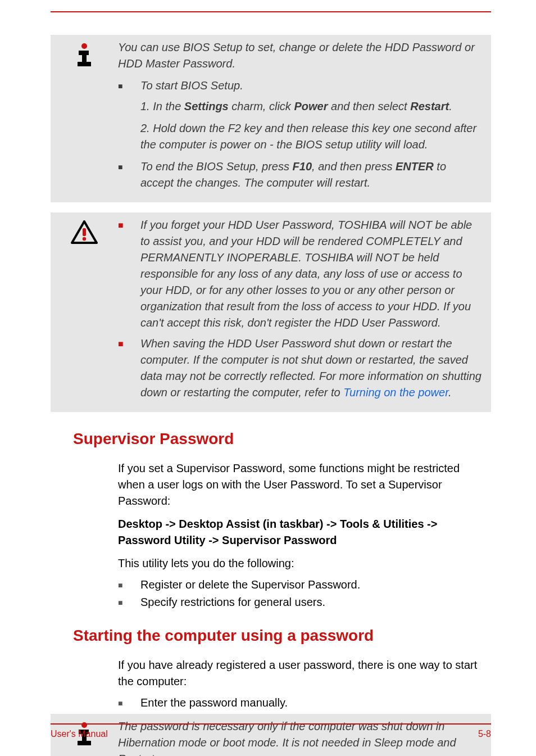  I want to click on sup-p2: This utility lets you do the following:, so click(302, 563).